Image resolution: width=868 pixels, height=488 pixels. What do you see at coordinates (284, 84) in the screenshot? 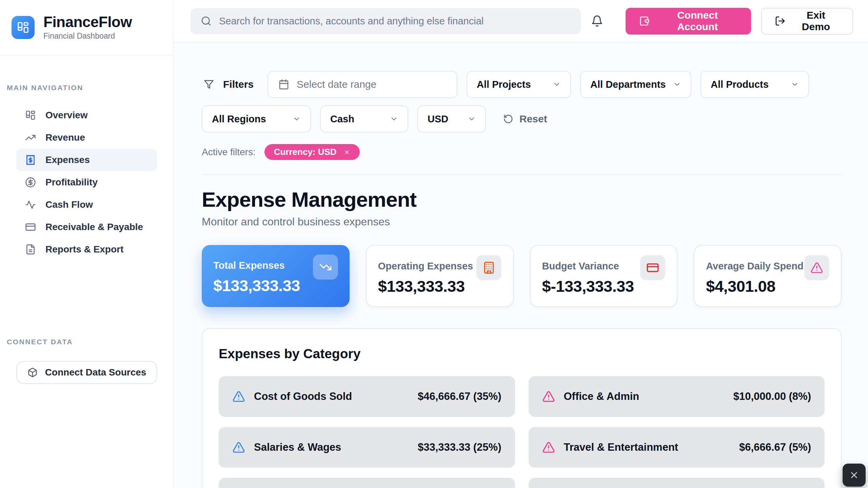
I see `calendar-icon` at bounding box center [284, 84].